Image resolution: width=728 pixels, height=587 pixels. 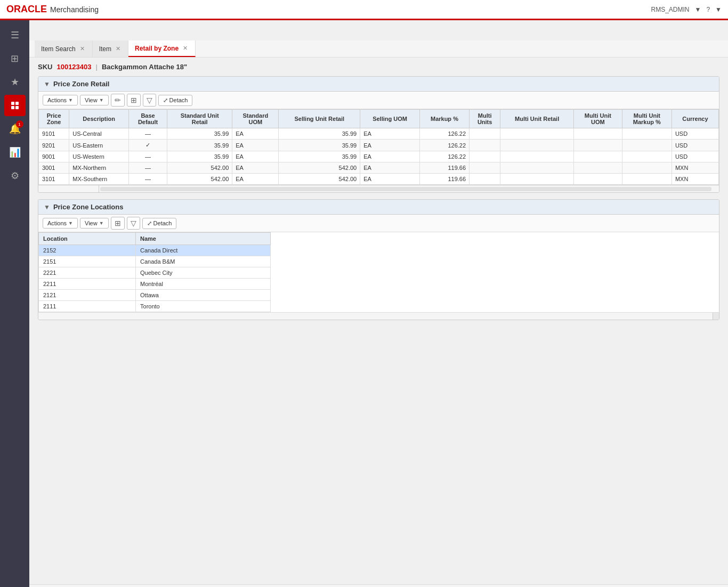 I want to click on pzr-view-label: View, so click(x=91, y=100).